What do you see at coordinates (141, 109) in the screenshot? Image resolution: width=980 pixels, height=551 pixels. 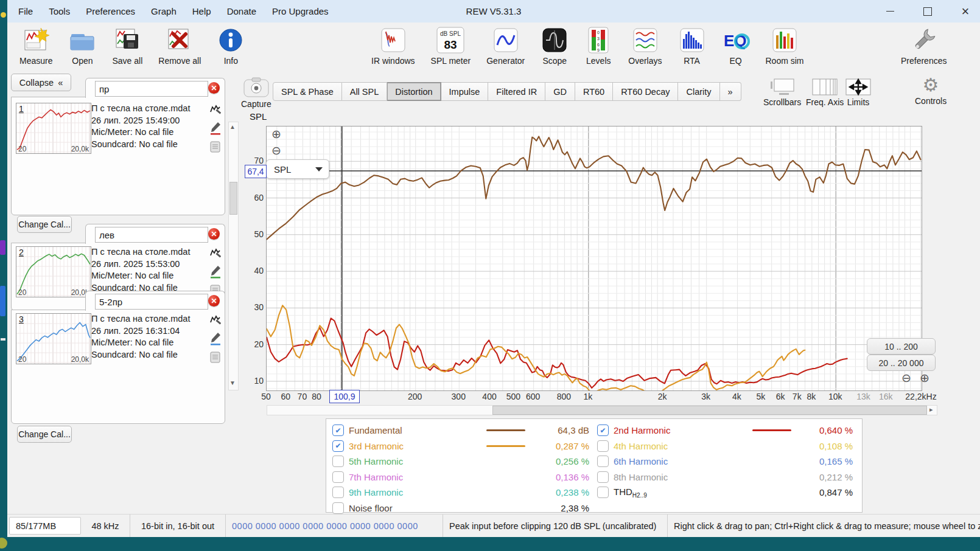 I see `measurement-file: П с тесла на столе.mdat` at bounding box center [141, 109].